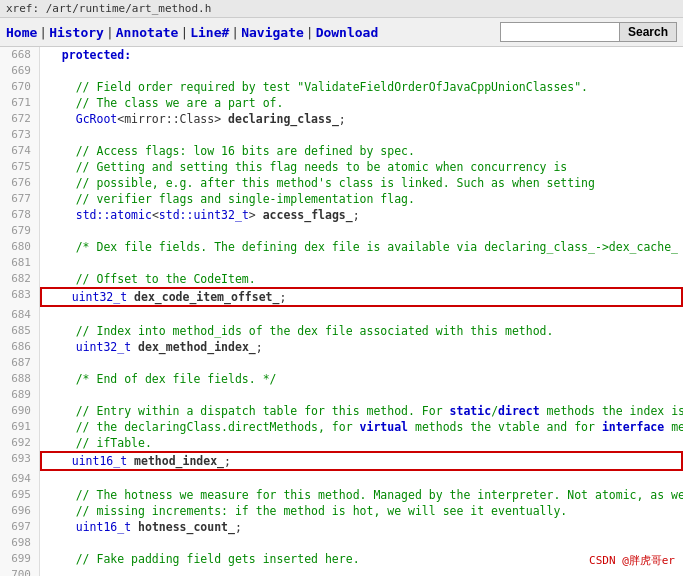 The width and height of the screenshot is (683, 576). I want to click on nav-annotate: Annotate, so click(148, 32).